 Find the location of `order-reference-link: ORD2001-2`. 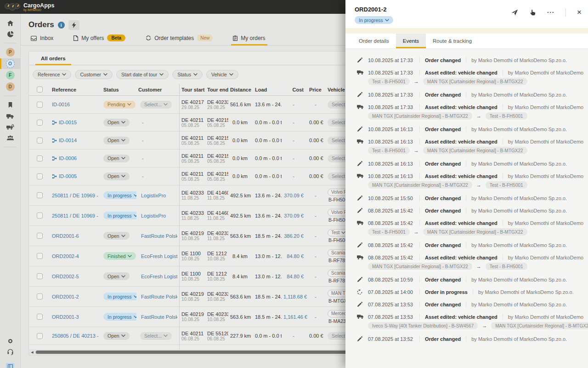

order-reference-link: ORD2001-2 is located at coordinates (65, 297).